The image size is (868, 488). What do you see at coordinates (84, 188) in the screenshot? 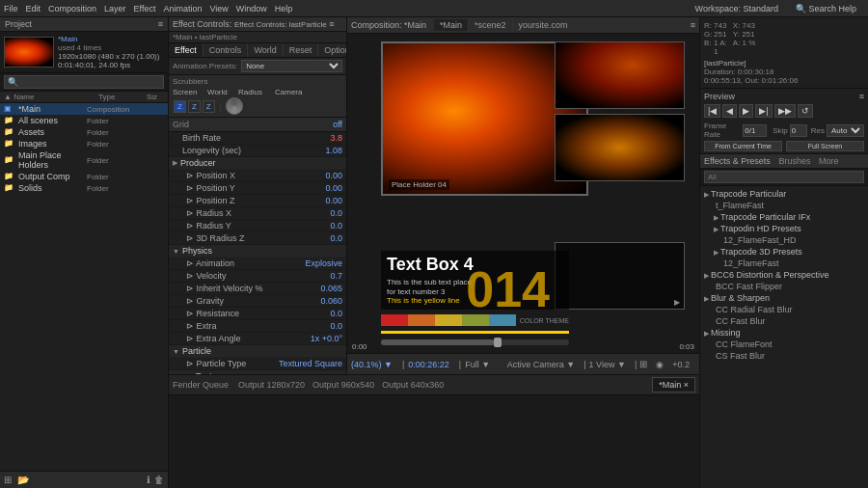
I see `project-item-solids: 📁 Solids Folder` at bounding box center [84, 188].